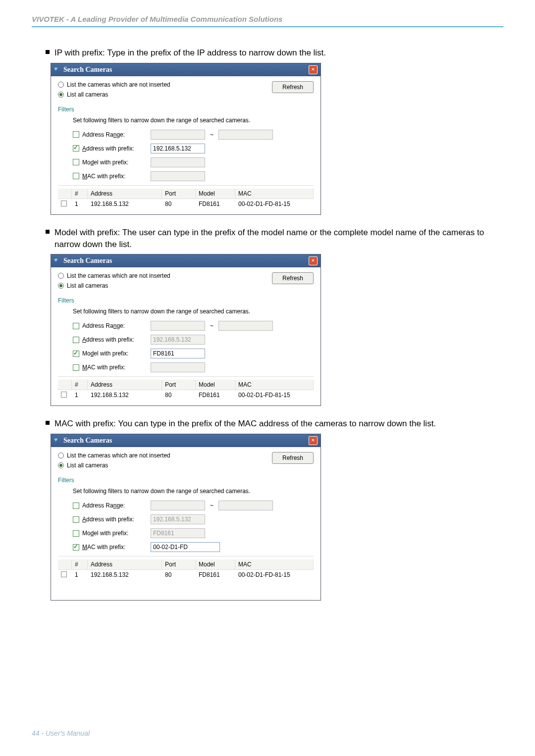 This screenshot has height=756, width=535. I want to click on section-text: Model with prefix: The user can type in …, so click(279, 239).